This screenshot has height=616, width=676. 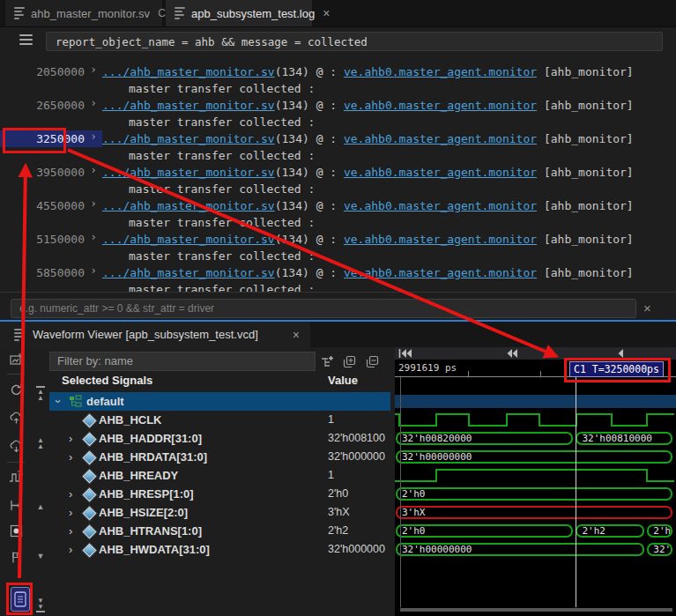 What do you see at coordinates (338, 240) in the screenshot?
I see `log-entry-line1: 5150000›.../ahb_master_monitor.sv(134) @…` at bounding box center [338, 240].